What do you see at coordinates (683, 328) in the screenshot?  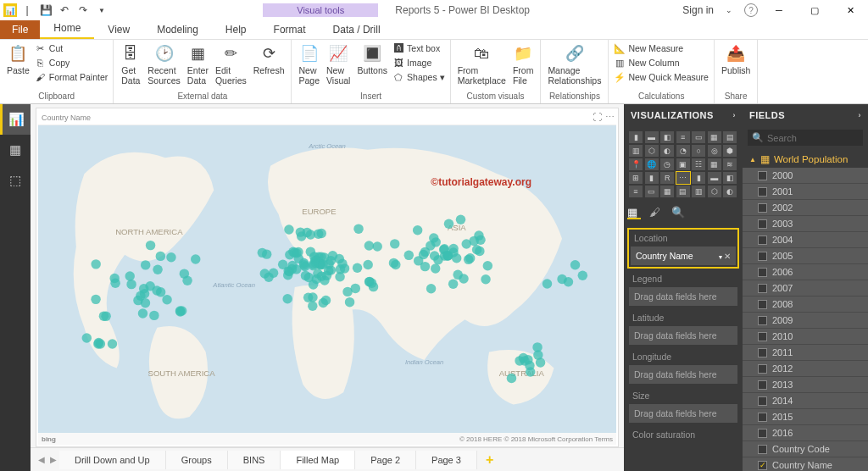 I see `latitude-well: Latitude Drag data fields here` at bounding box center [683, 328].